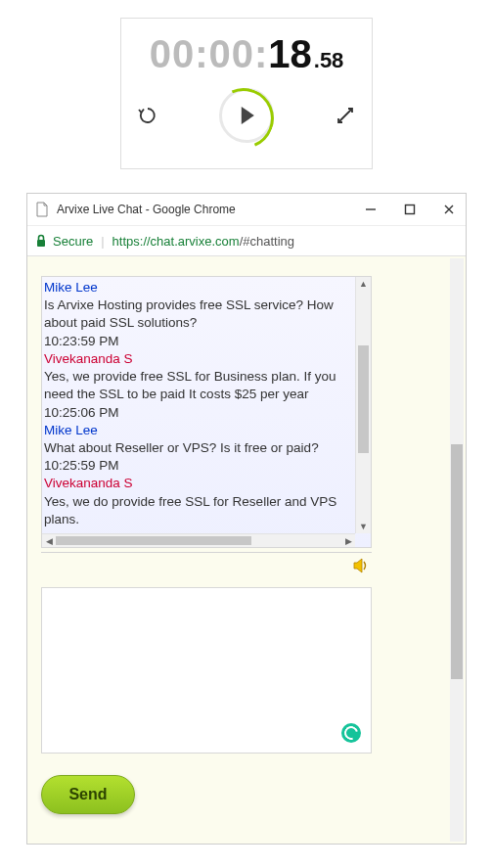 Image resolution: width=493 pixels, height=868 pixels. What do you see at coordinates (197, 386) in the screenshot?
I see `chat-text: Yes, we provide free SSL for Business pl…` at bounding box center [197, 386].